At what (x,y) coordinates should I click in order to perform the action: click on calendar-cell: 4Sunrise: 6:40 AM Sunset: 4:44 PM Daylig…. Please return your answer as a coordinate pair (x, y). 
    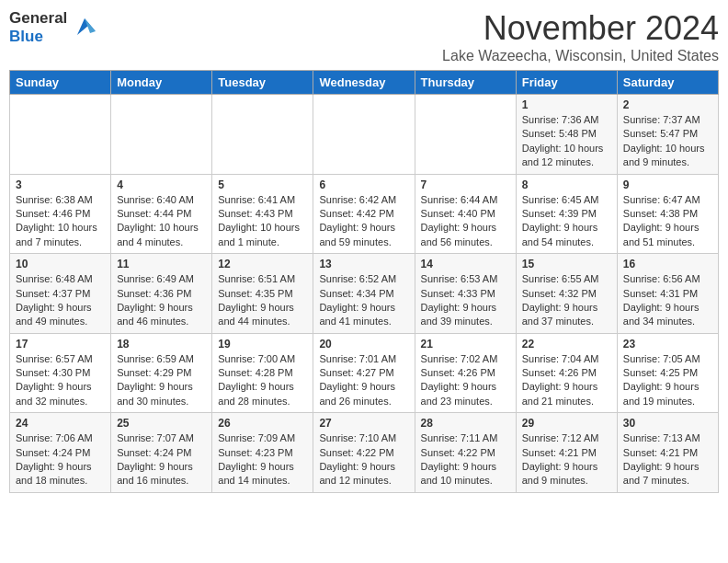
    Looking at the image, I should click on (162, 213).